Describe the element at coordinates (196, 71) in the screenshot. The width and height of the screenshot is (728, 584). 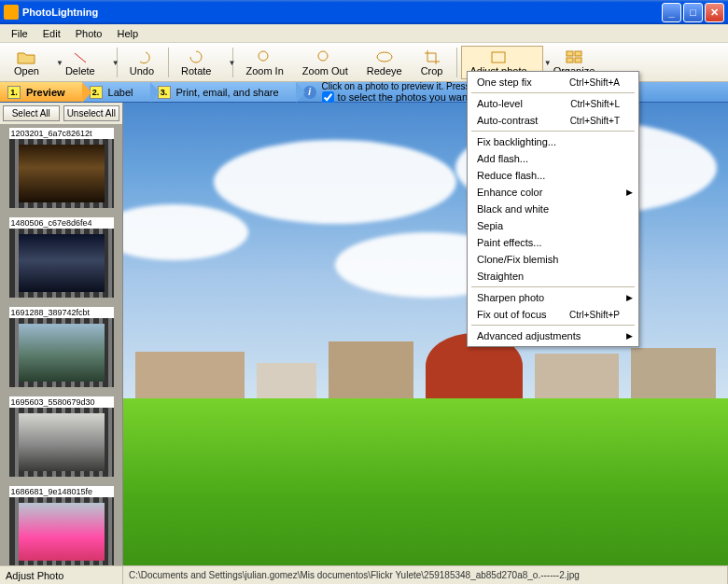
I see `toolbar-label: Rotate` at that location.